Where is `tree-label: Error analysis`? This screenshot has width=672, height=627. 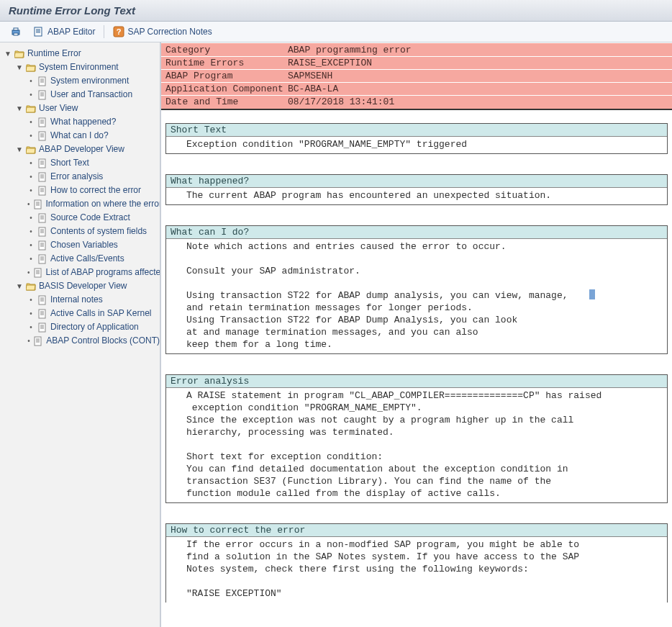
tree-label: Error analysis is located at coordinates (76, 177).